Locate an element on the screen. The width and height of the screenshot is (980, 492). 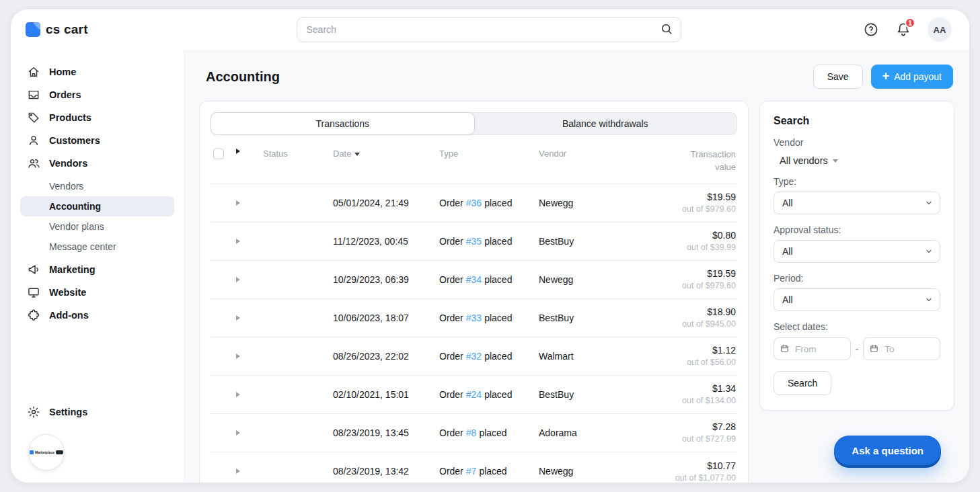
sidebar-item-label: Home is located at coordinates (63, 72).